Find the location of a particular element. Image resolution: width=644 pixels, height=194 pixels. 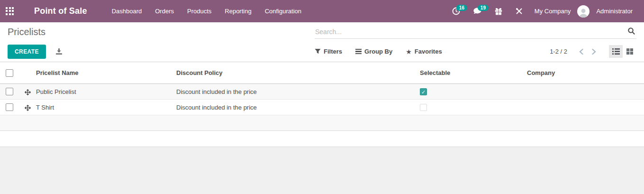

menu-configuration: Configuration is located at coordinates (283, 11).